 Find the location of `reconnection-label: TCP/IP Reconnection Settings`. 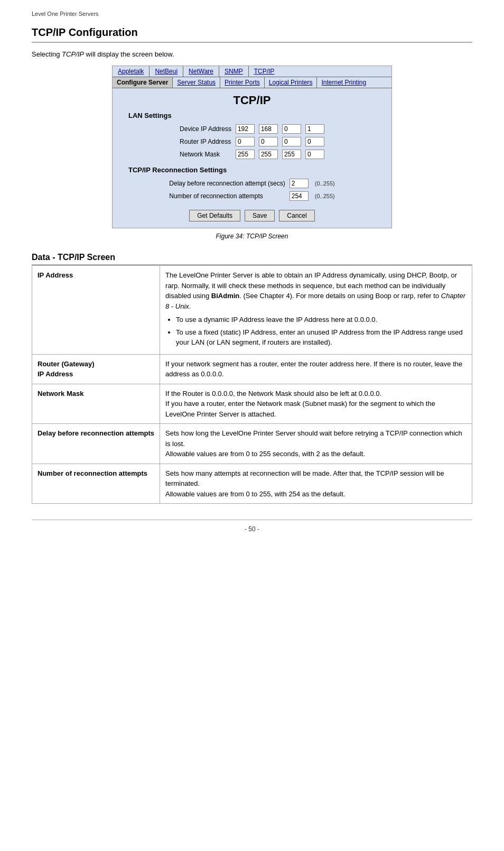

reconnection-label: TCP/IP Reconnection Settings is located at coordinates (260, 170).